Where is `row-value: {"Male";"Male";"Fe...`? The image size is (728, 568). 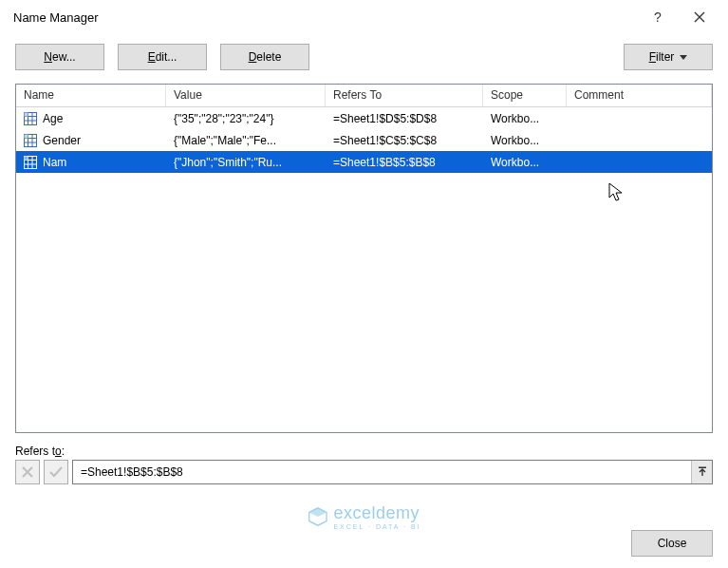 row-value: {"Male";"Male";"Fe... is located at coordinates (246, 141).